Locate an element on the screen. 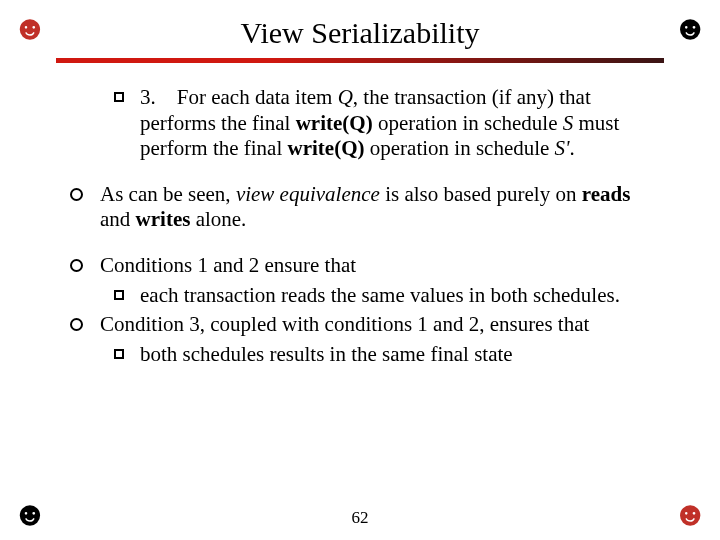 This screenshot has width=720, height=540. bullet-item-cond3: 3. For each data item Q, the transaction… is located at coordinates (360, 124).